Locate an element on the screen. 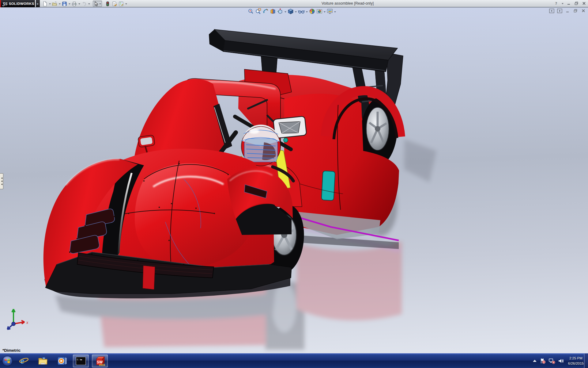  new-document-button is located at coordinates (45, 4).